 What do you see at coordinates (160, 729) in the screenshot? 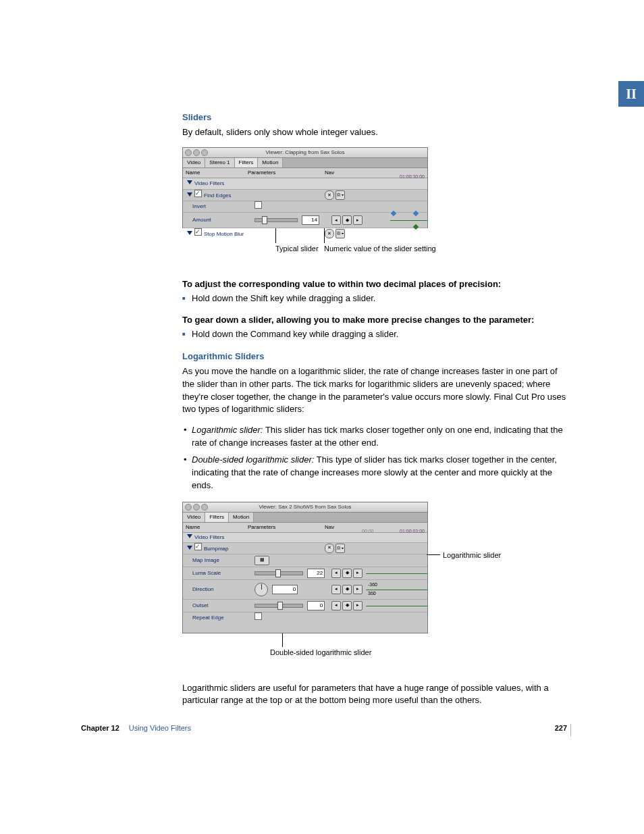
I see `chapter-title: Using Video Filters` at bounding box center [160, 729].